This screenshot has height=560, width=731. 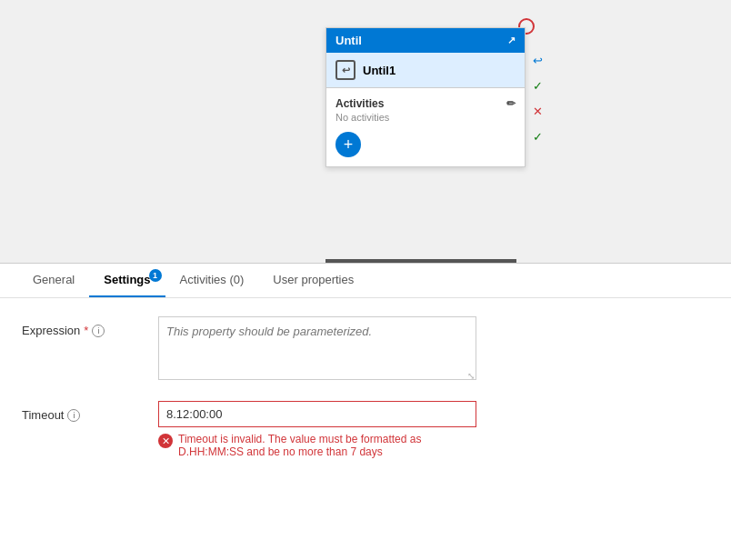 What do you see at coordinates (317, 445) in the screenshot?
I see `timeout-error: ✕ Timeout is invalid. The value must be …` at bounding box center [317, 445].